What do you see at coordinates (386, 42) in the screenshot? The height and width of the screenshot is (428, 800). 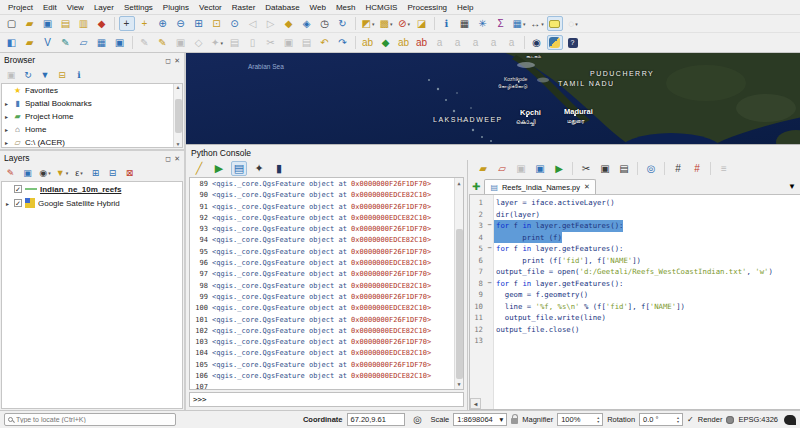 I see `layer-diagram-icon: ◆` at bounding box center [386, 42].